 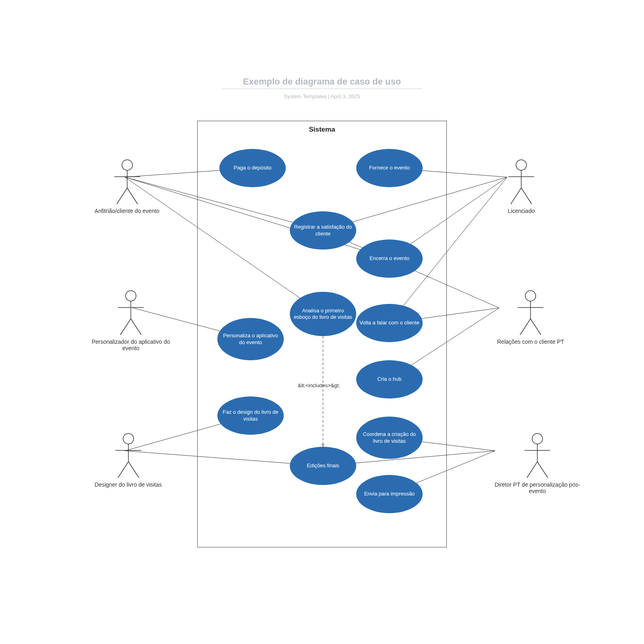 I want to click on usecase-pay-deposit: Paga o depósito, so click(x=253, y=168).